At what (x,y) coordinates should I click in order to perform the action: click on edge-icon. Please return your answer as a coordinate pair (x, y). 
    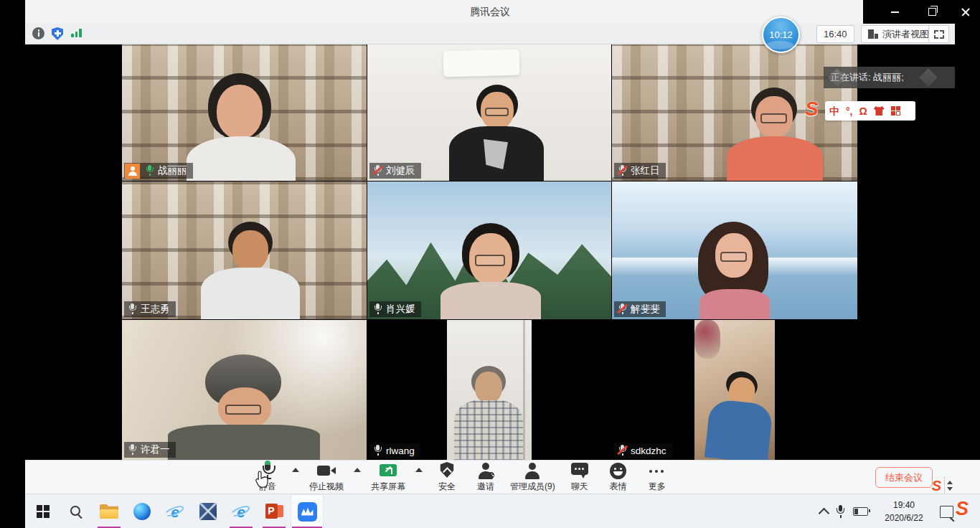
    Looking at the image, I should click on (142, 512).